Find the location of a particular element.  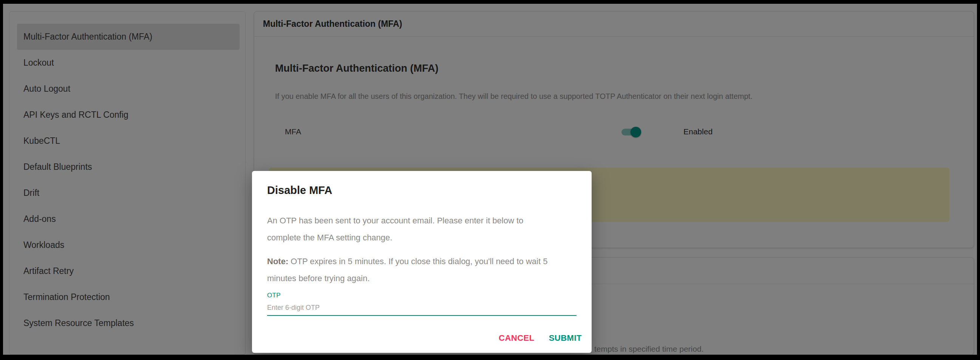

note-label: Note: is located at coordinates (278, 262).